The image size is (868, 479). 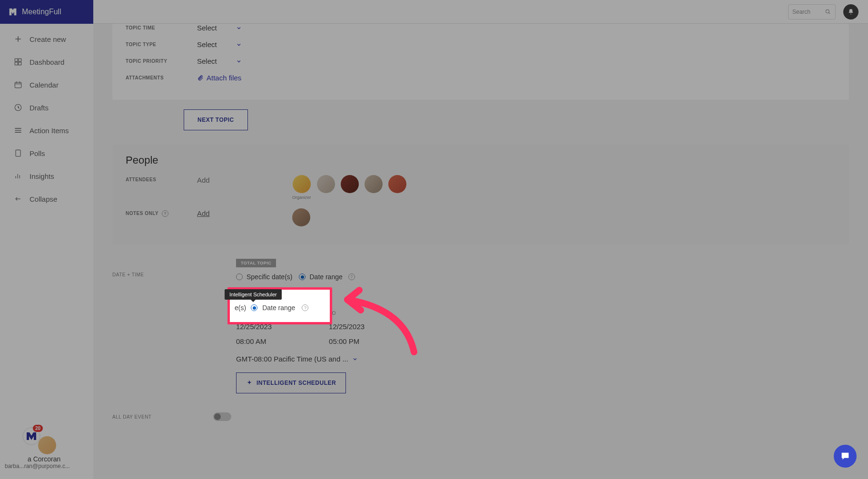 I want to click on nav-label: Insights, so click(x=42, y=176).